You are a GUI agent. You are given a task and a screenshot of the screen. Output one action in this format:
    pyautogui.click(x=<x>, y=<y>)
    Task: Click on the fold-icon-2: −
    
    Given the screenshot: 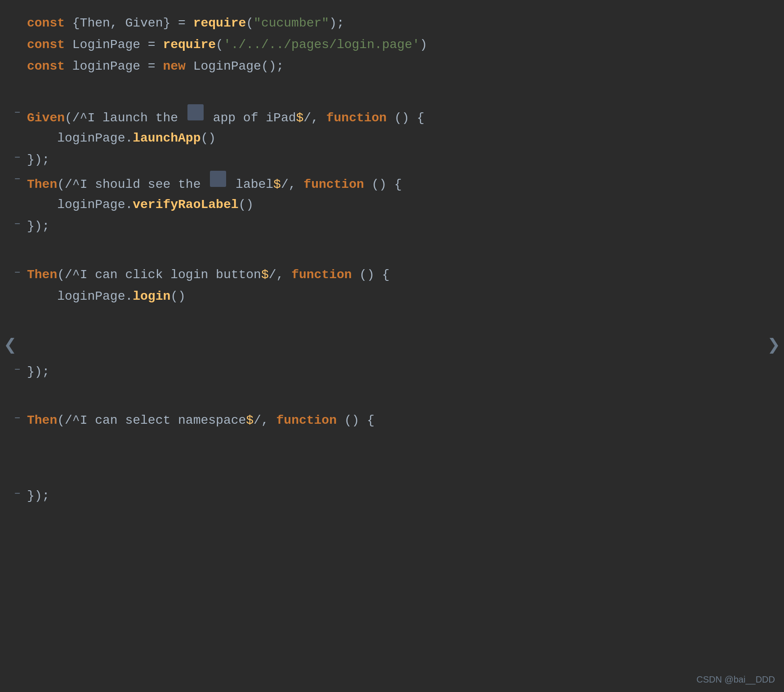 What is the action you would take?
    pyautogui.click(x=17, y=158)
    